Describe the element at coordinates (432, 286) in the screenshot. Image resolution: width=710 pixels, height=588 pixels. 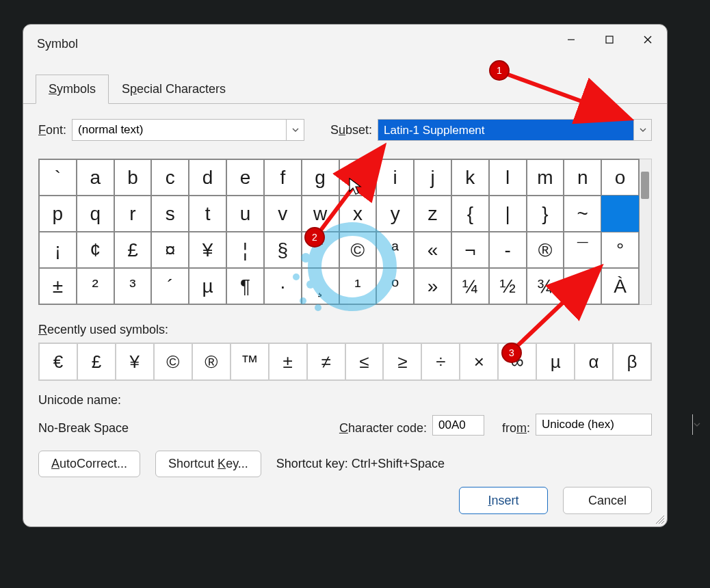
I see `symbol-cell: »` at that location.